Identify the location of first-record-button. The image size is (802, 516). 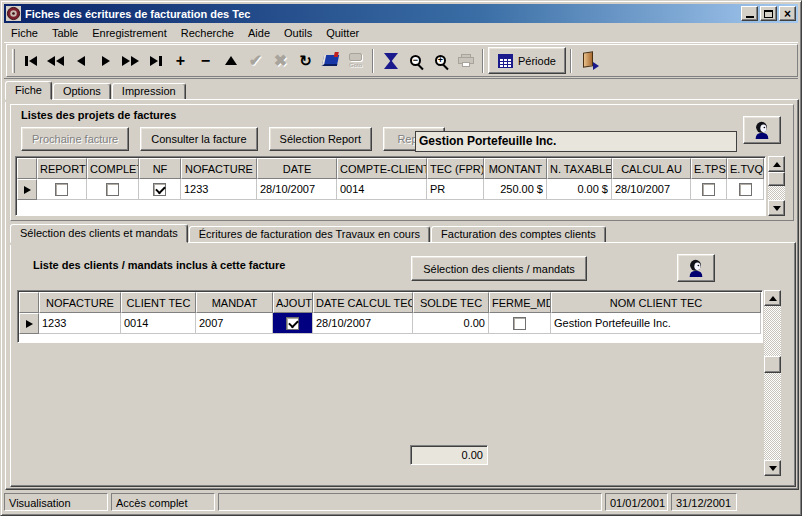
(30, 60).